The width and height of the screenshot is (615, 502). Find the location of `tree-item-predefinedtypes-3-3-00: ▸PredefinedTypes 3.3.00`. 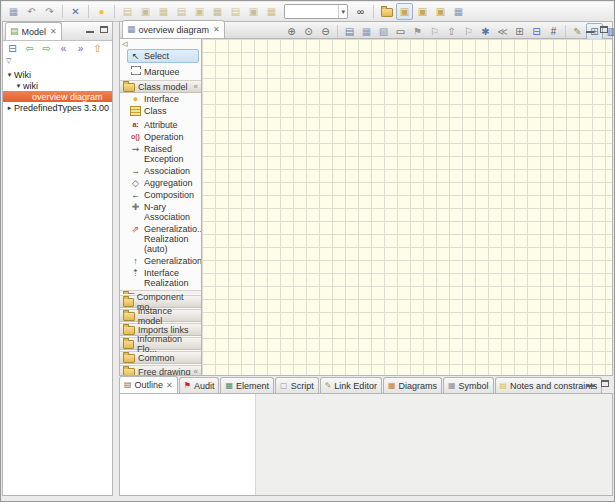

tree-item-predefinedtypes-3-3-00: ▸PredefinedTypes 3.3.00 is located at coordinates (58, 108).